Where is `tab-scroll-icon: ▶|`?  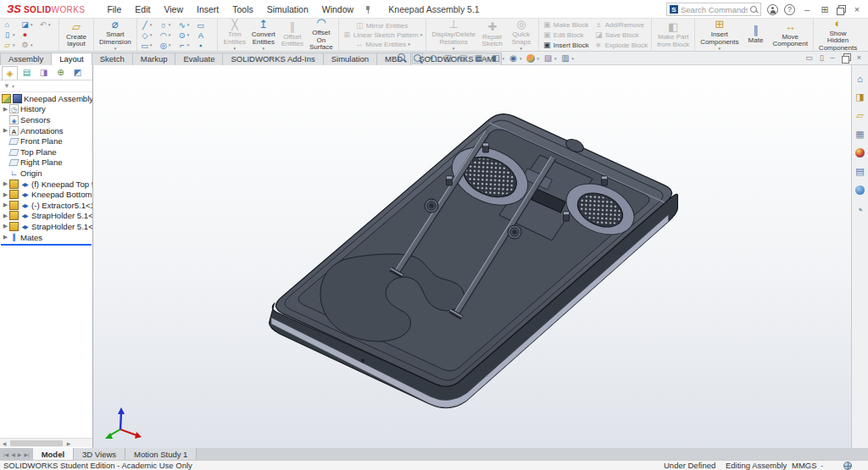 tab-scroll-icon: ▶| is located at coordinates (26, 454).